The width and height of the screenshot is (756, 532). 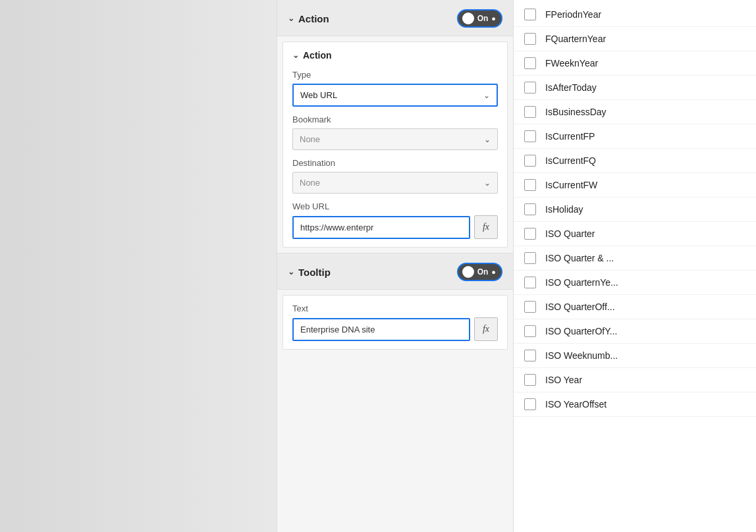 I want to click on checkbox-label: ISO Weeknumb..., so click(x=581, y=356).